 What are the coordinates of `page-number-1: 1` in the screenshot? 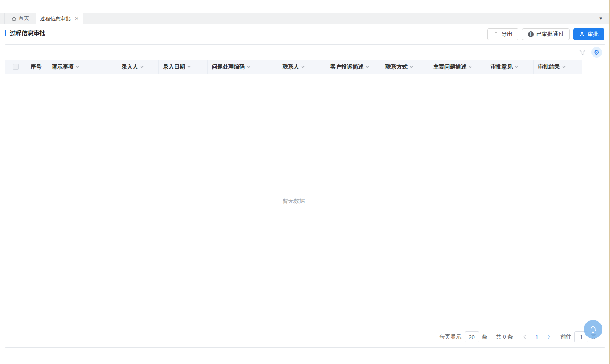 It's located at (537, 337).